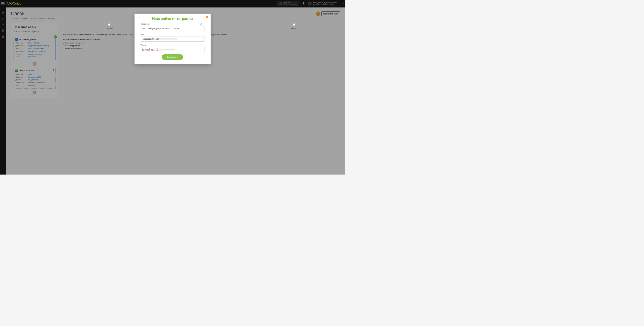 The height and width of the screenshot is (326, 644). I want to click on modal-title: Настройка интеграции, so click(172, 18).